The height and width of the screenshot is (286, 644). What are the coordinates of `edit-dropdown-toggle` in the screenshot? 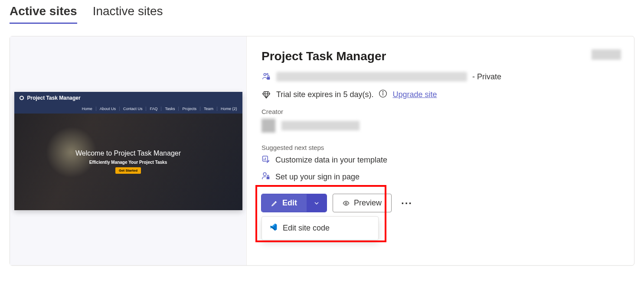 It's located at (317, 203).